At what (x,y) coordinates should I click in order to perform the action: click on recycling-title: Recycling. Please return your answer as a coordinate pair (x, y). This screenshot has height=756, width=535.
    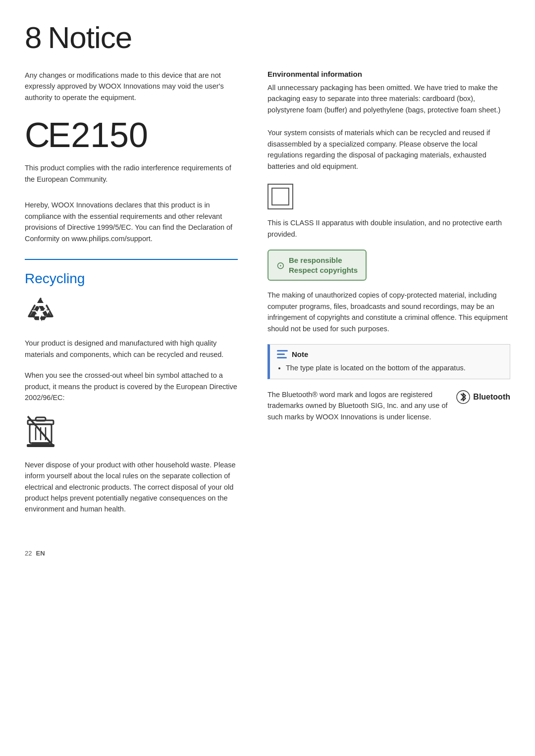
    Looking at the image, I should click on (131, 279).